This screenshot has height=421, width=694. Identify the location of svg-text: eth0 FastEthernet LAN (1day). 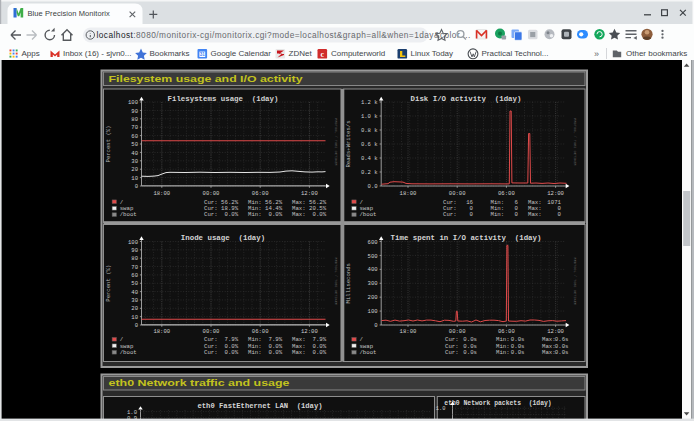
(260, 406).